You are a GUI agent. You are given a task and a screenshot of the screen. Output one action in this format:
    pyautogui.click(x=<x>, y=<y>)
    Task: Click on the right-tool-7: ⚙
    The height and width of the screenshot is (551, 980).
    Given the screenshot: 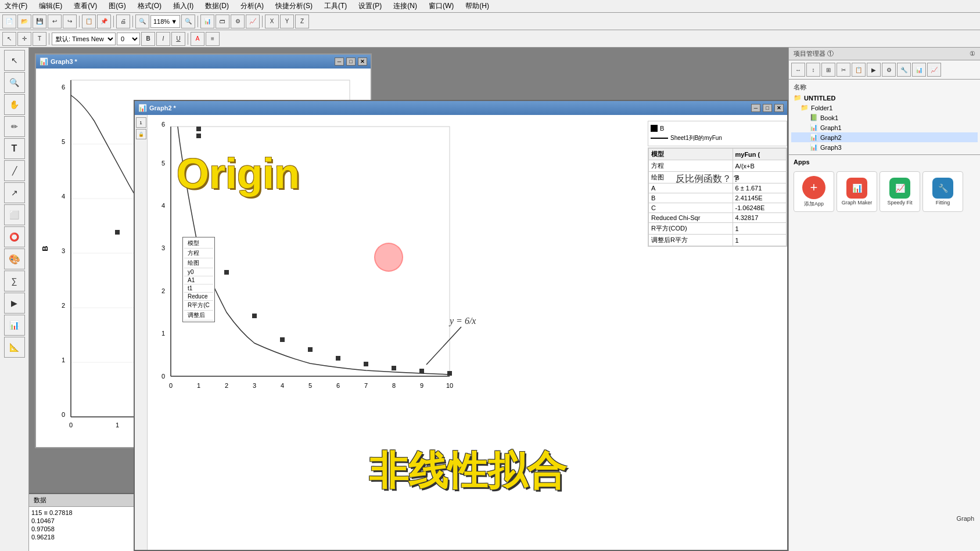 What is the action you would take?
    pyautogui.click(x=889, y=70)
    